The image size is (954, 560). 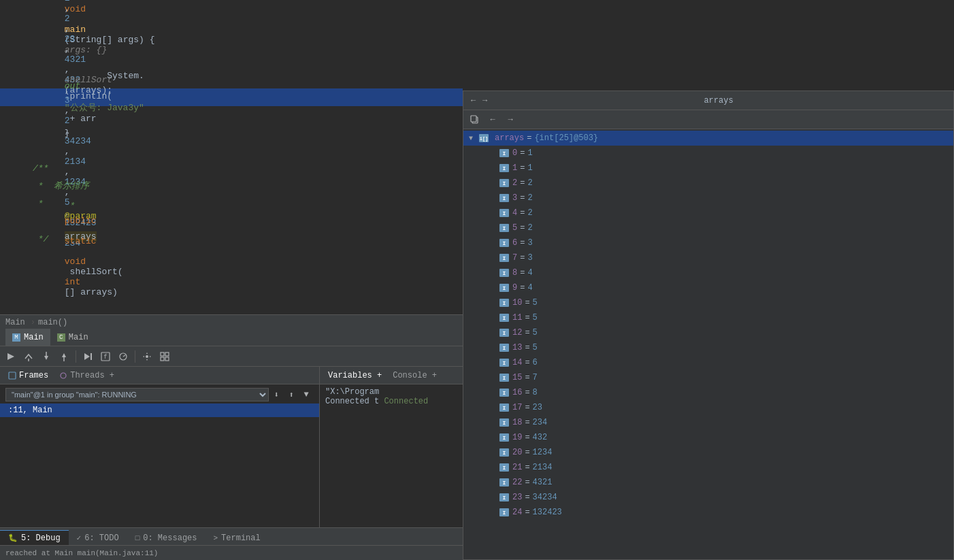 I want to click on vars-item-row: I 21 = 2134, so click(x=708, y=467).